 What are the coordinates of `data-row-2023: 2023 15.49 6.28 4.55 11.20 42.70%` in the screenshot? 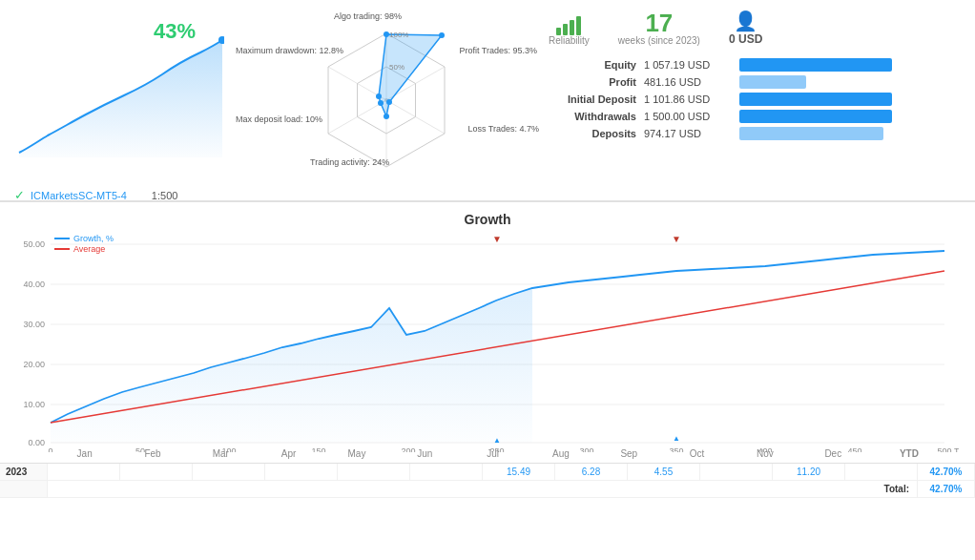 It's located at (488, 472).